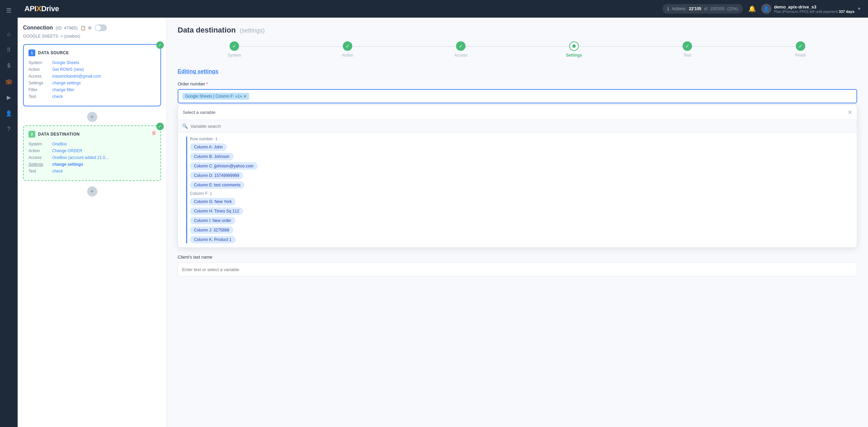 This screenshot has width=868, height=427. I want to click on delete-destination-icon: 🗑, so click(154, 133).